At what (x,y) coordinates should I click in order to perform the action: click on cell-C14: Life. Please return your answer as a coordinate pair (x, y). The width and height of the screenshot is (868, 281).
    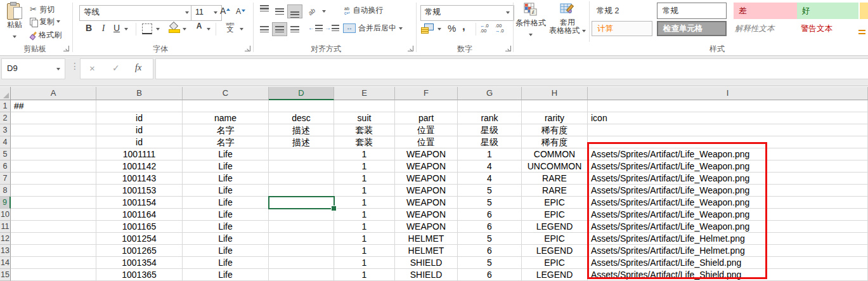
    Looking at the image, I should click on (226, 263).